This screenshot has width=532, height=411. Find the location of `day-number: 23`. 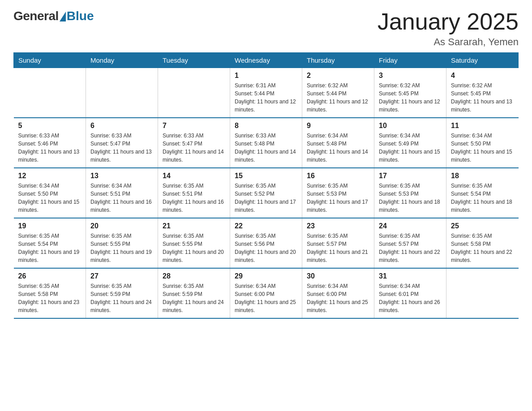

day-number: 23 is located at coordinates (338, 226).